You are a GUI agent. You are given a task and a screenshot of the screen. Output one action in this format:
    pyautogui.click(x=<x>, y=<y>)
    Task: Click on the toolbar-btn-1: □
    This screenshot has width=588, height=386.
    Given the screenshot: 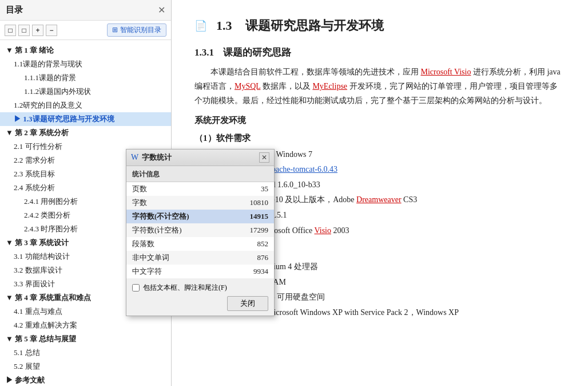 What is the action you would take?
    pyautogui.click(x=10, y=30)
    